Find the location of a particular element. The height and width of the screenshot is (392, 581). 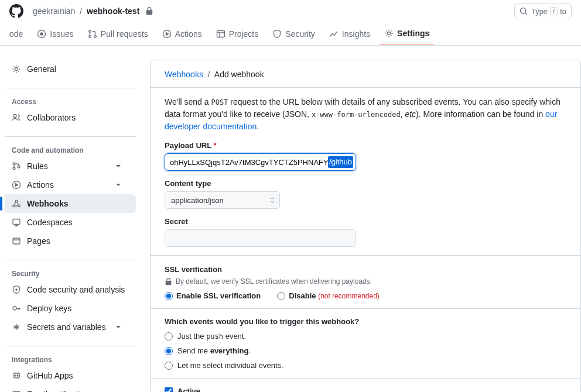

github-logo-icon is located at coordinates (16, 11).